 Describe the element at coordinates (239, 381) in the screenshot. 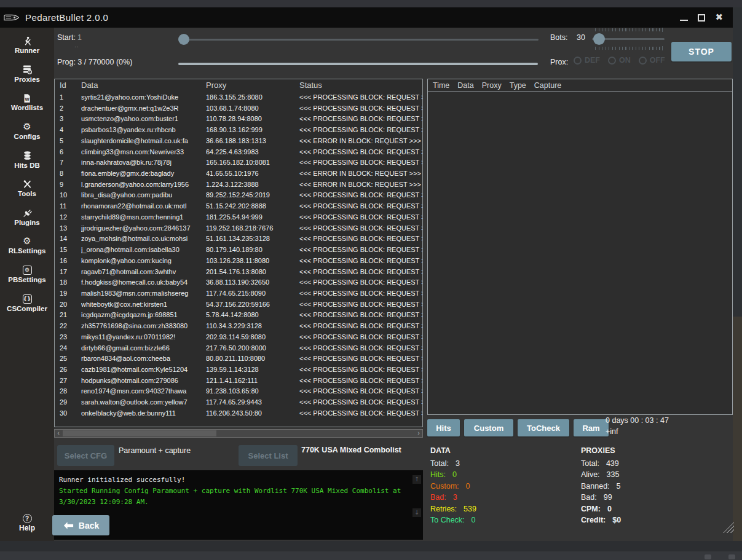

I see `table-row: 27 hodpunks@hotmail.com:279086 121.1.41.…` at that location.